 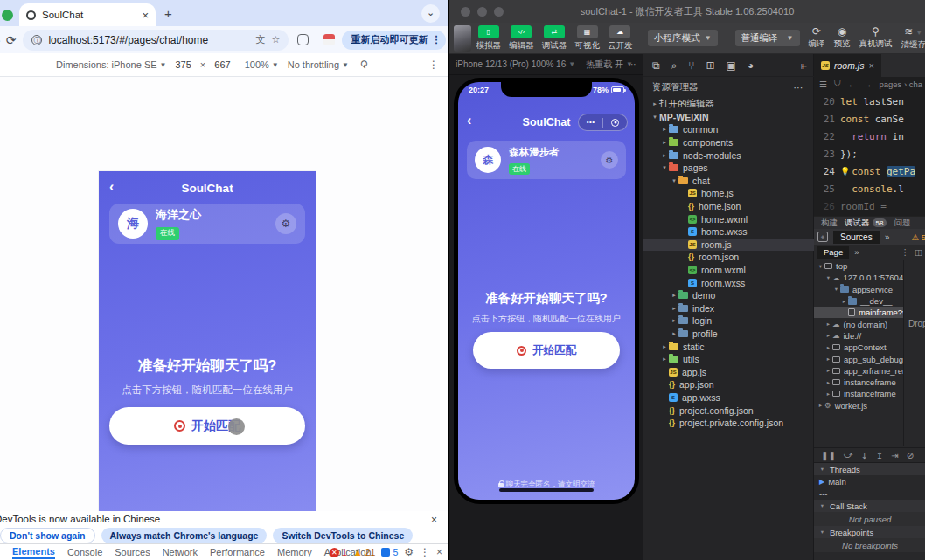 I want to click on viewport-width-input: 375, so click(x=183, y=65).